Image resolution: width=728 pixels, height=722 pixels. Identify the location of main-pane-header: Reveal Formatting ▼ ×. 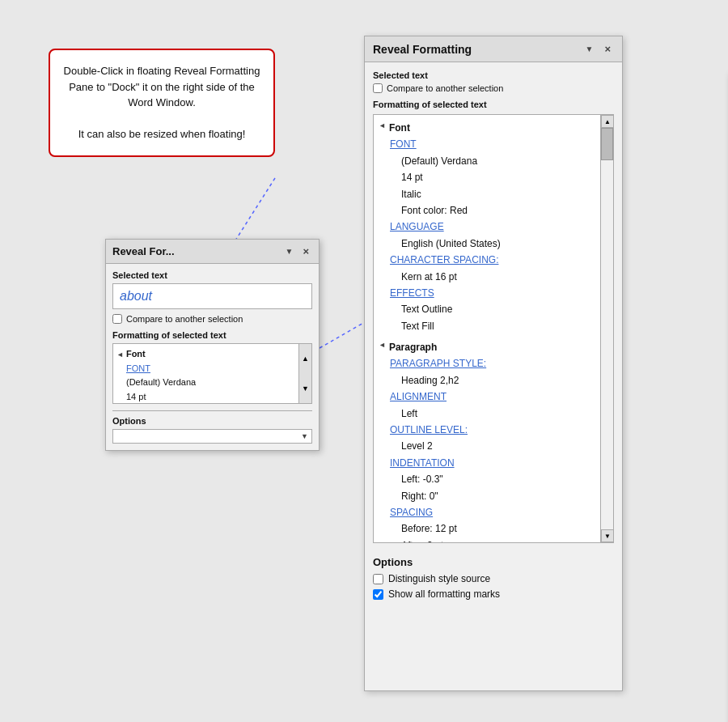
(493, 49).